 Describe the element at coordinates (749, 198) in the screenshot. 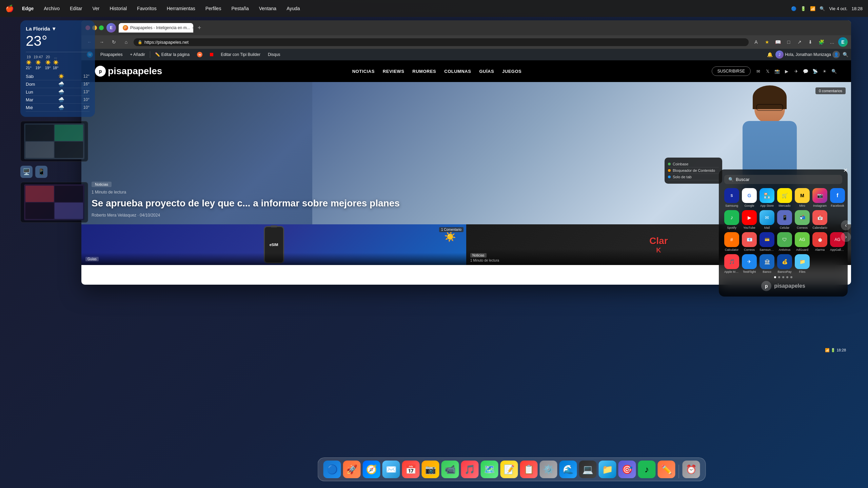

I see `app-google: G Google` at that location.